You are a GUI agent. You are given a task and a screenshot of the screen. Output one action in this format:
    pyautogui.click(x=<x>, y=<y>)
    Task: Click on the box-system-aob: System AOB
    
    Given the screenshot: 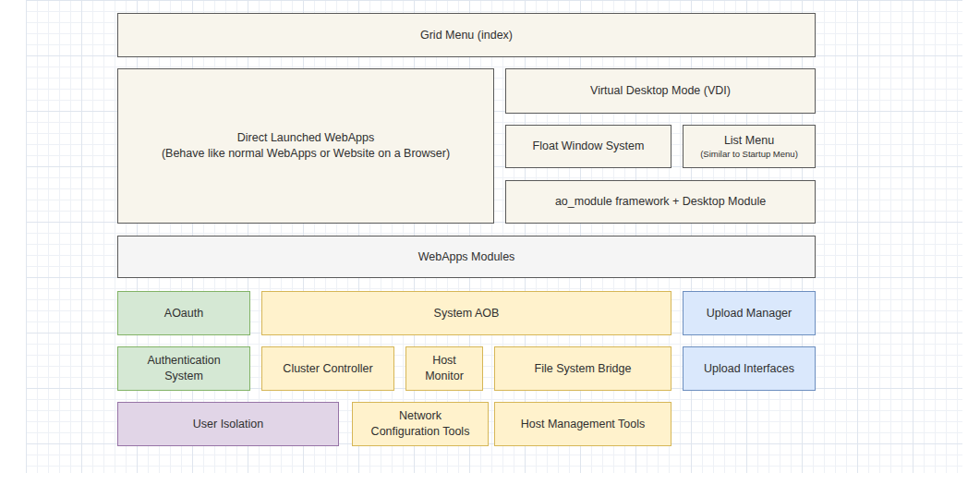 What is the action you would take?
    pyautogui.click(x=466, y=313)
    